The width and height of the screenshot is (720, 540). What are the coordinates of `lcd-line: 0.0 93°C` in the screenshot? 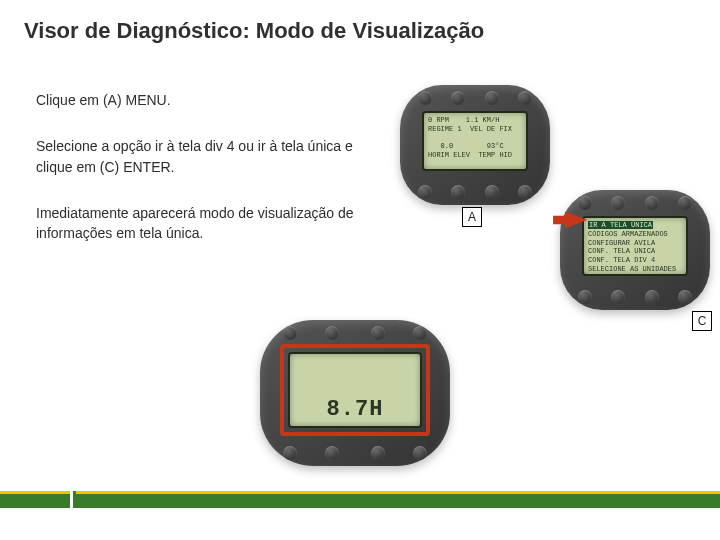 It's located at (466, 146).